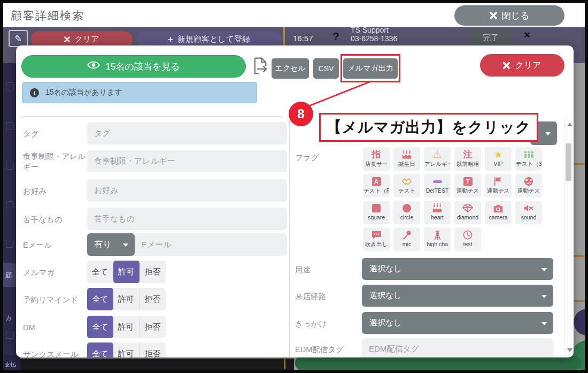 The height and width of the screenshot is (373, 588). Describe the element at coordinates (187, 191) in the screenshot. I see `preference-input: お好み` at that location.